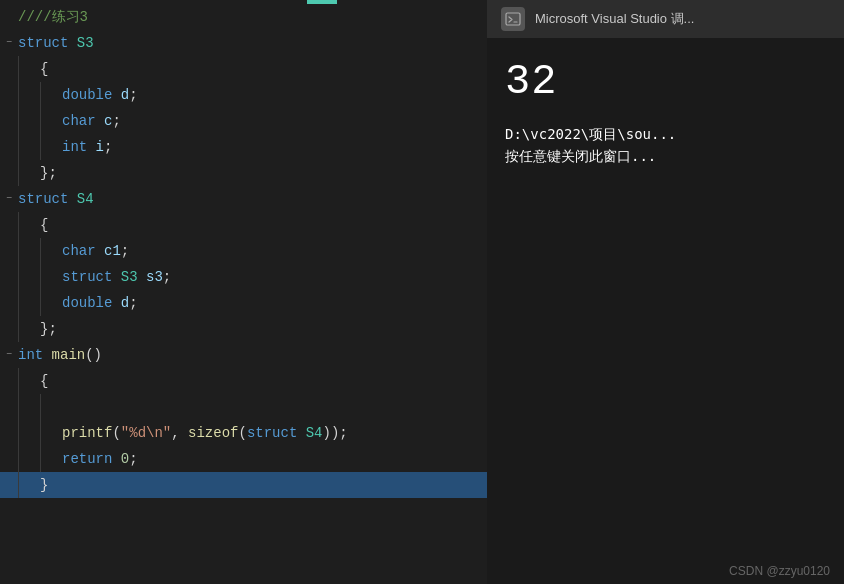 This screenshot has height=584, width=844. What do you see at coordinates (614, 19) in the screenshot?
I see `terminal-title: Microsoft Visual Studio 调...` at bounding box center [614, 19].